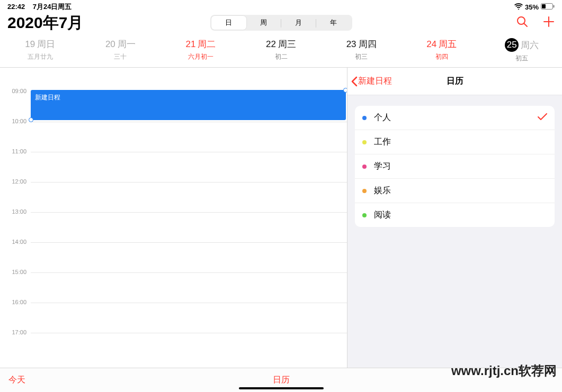  Describe the element at coordinates (46, 23) in the screenshot. I see `month-title: 2020年7月` at that location.